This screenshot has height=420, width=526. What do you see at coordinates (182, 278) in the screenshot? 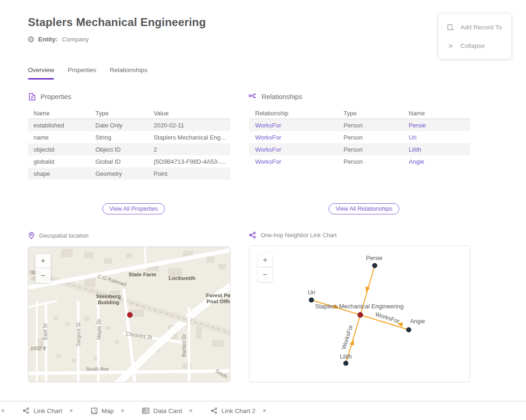
I see `map-label: Locksmith` at bounding box center [182, 278].